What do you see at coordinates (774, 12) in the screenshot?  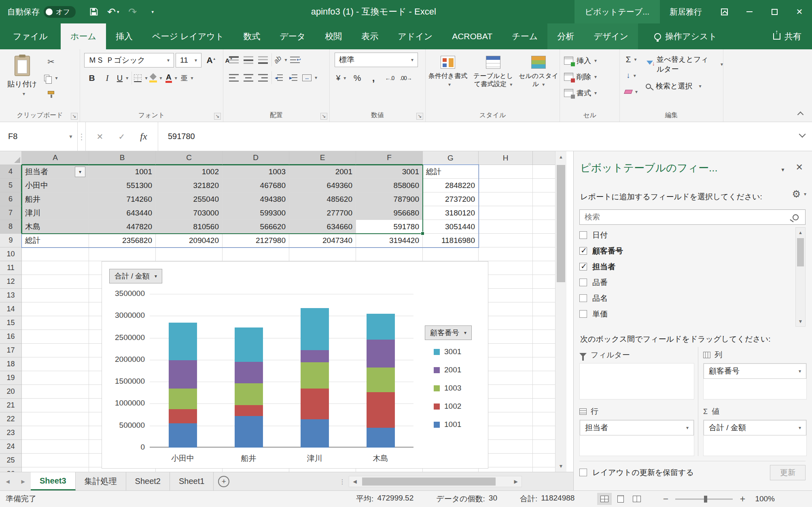 I see `maximize-button` at bounding box center [774, 12].